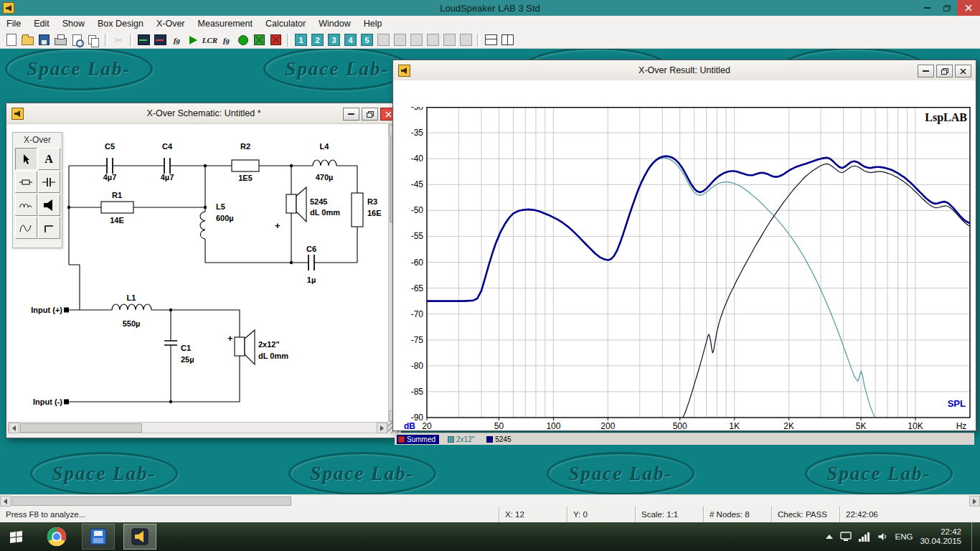  I want to click on mdi-scroll-right-button, so click(974, 501).